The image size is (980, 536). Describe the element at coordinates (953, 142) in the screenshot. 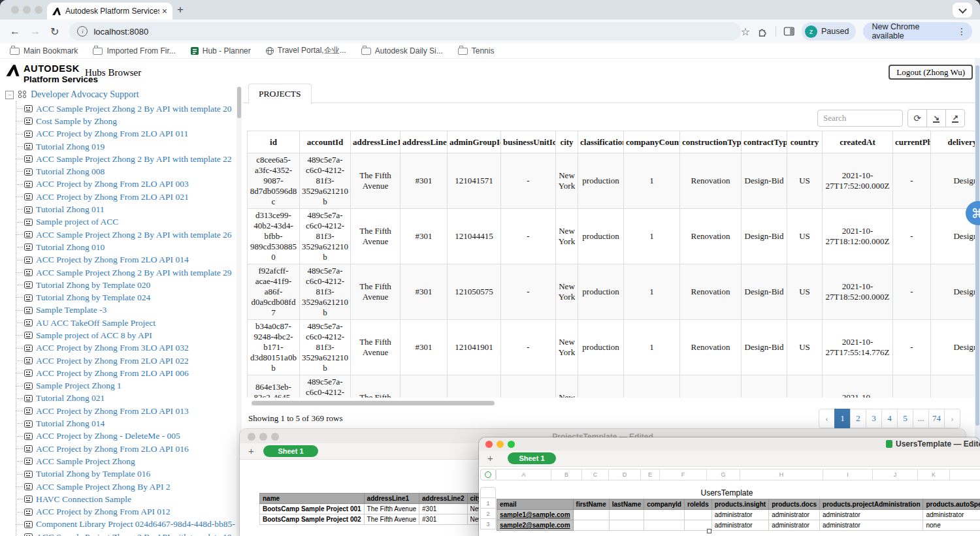

I see `column-header: deliveryMethod` at that location.